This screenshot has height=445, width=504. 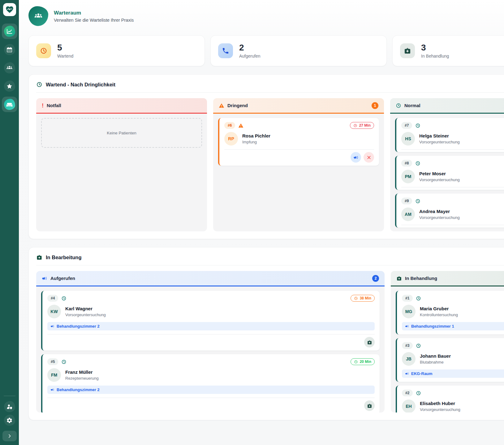 What do you see at coordinates (10, 417) in the screenshot?
I see `sidebar-bottom` at bounding box center [10, 417].